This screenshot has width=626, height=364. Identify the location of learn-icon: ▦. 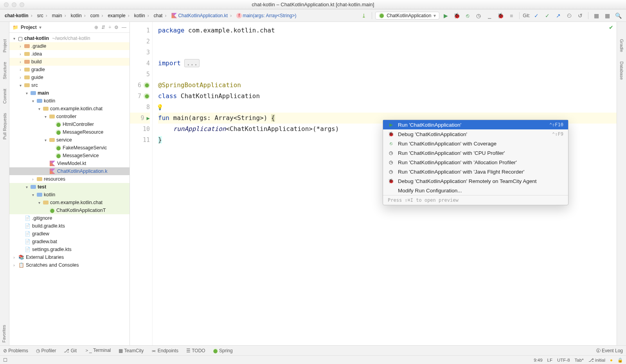
(607, 16).